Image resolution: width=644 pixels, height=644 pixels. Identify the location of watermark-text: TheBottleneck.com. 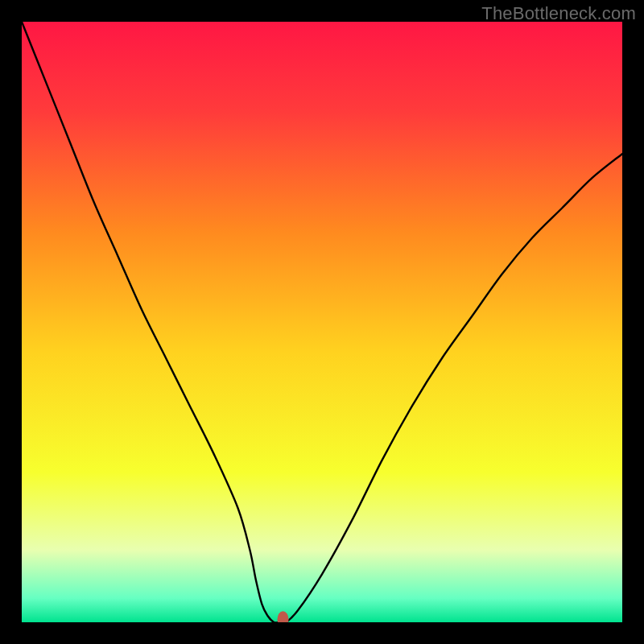
(559, 14).